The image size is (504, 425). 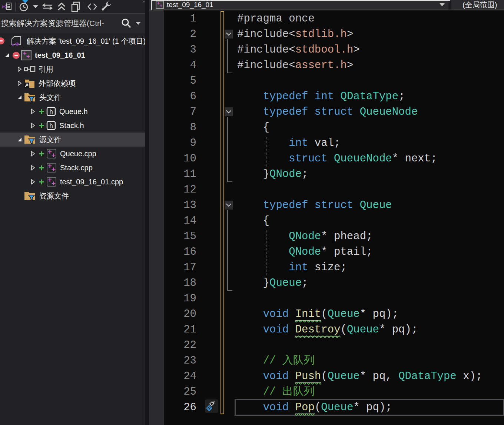 I want to click on line-number: 6, so click(x=180, y=97).